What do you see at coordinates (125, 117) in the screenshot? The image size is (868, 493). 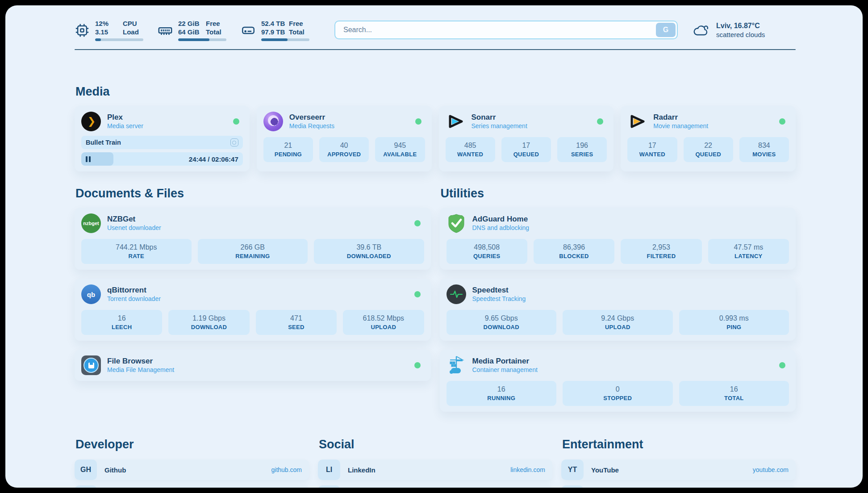 I see `service-title: Plex` at bounding box center [125, 117].